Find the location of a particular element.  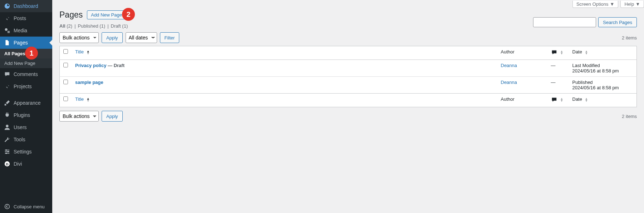

sidebar-item-label: Plugins is located at coordinates (22, 115).